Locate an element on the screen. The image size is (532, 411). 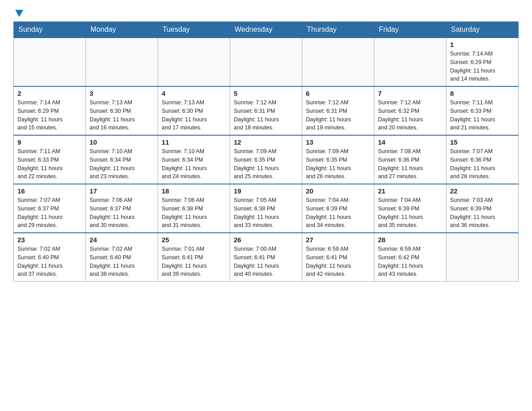
logo is located at coordinates (18, 13).